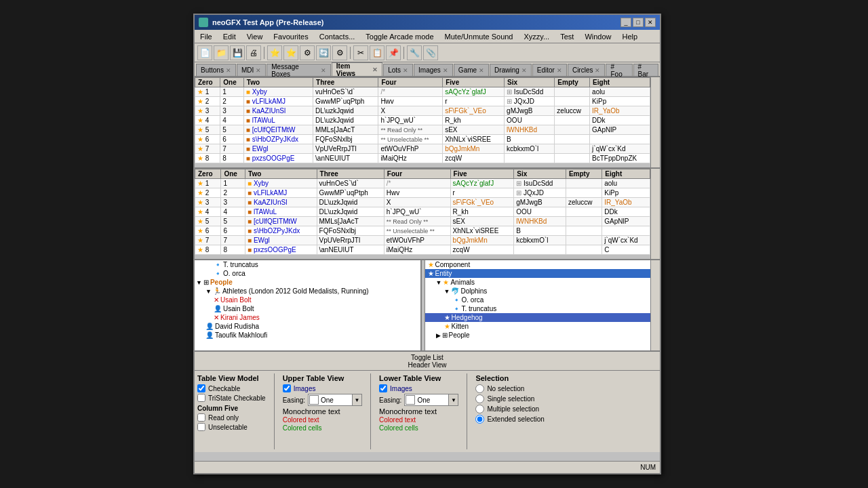 Image resolution: width=868 pixels, height=488 pixels. What do you see at coordinates (375, 70) in the screenshot?
I see `tab-item-views-close: ✕` at bounding box center [375, 70].